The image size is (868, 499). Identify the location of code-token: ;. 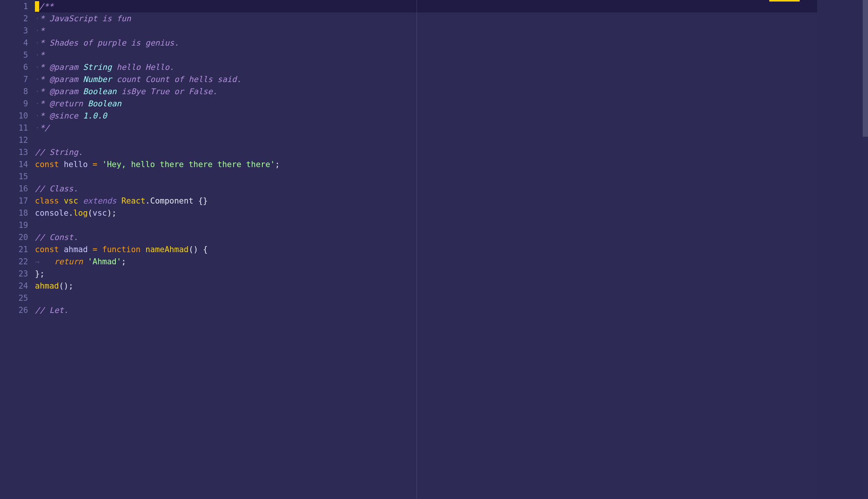
(124, 262).